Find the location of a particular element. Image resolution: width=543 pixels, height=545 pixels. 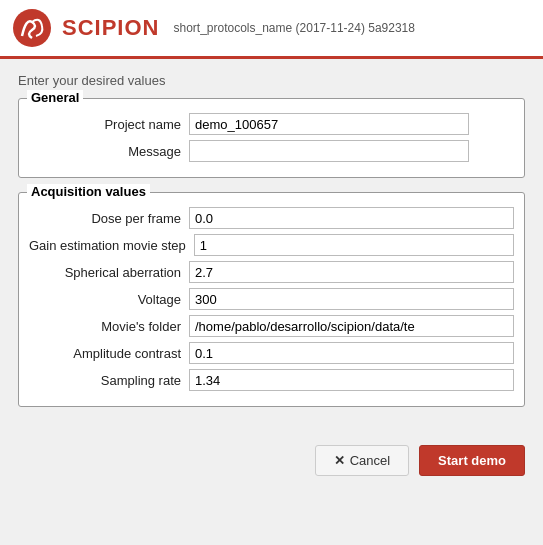

spherical-aberration-input is located at coordinates (352, 272).